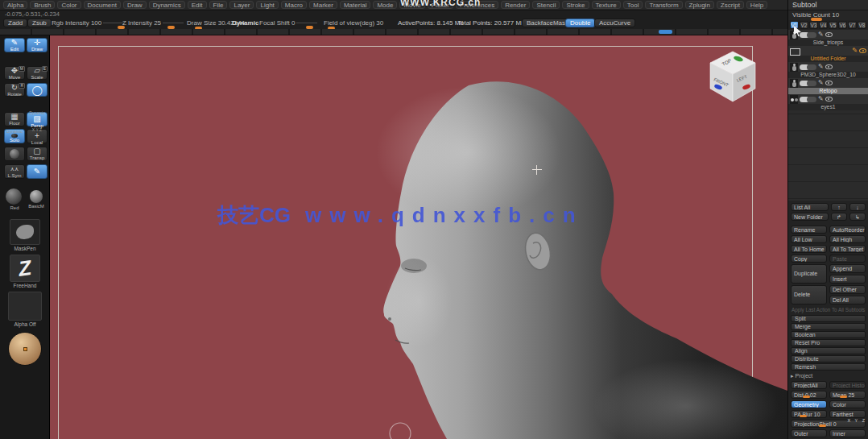  What do you see at coordinates (828, 102) in the screenshot?
I see `subtool-item: ✎ eyes1` at bounding box center [828, 102].